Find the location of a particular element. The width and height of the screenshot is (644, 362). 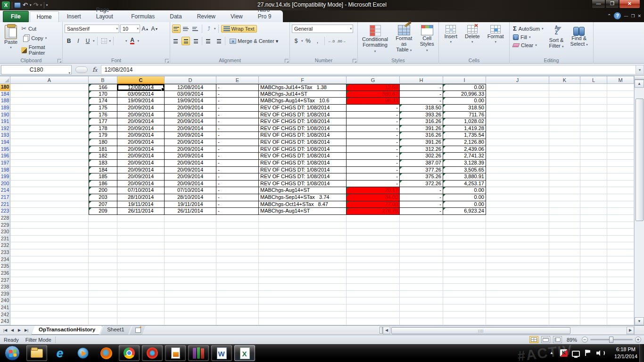

format-as-table-button: Formatas Table ▾ is located at coordinates (404, 40).